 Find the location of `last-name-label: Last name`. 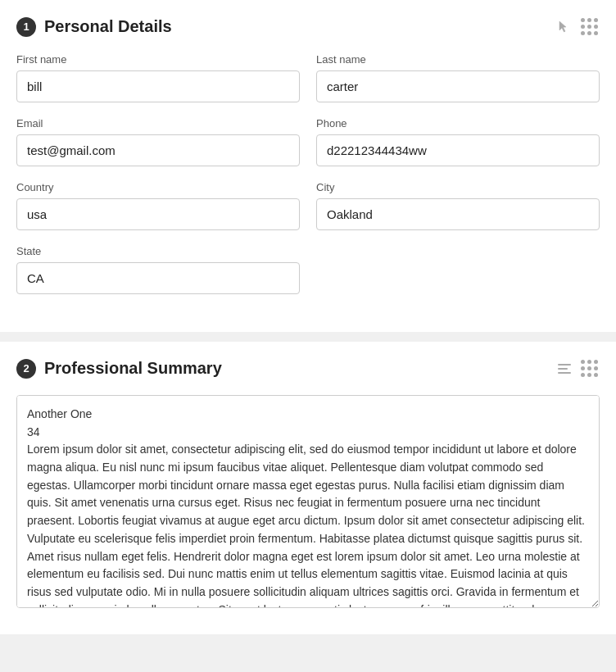

last-name-label: Last name is located at coordinates (458, 59).